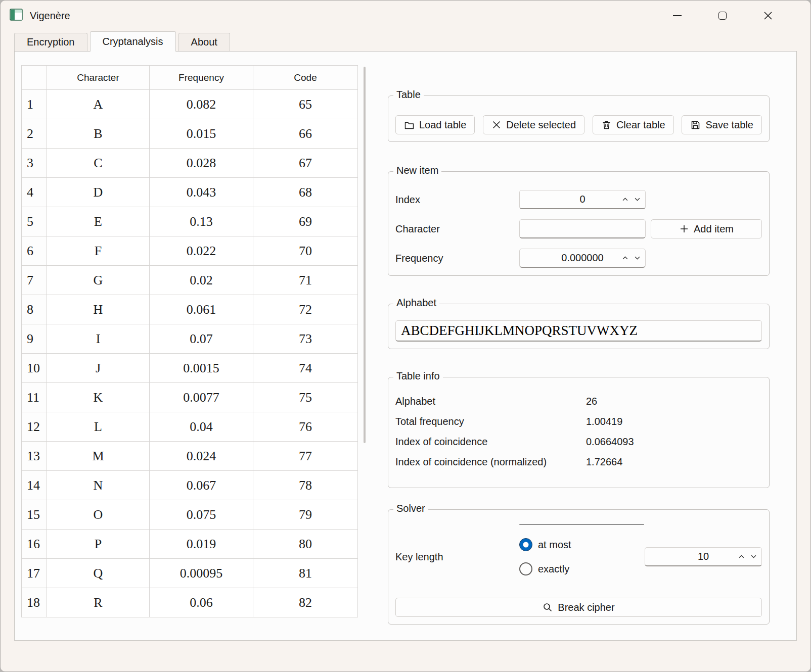 This screenshot has height=672, width=811. I want to click on frequency-cell: 0.028, so click(201, 163).